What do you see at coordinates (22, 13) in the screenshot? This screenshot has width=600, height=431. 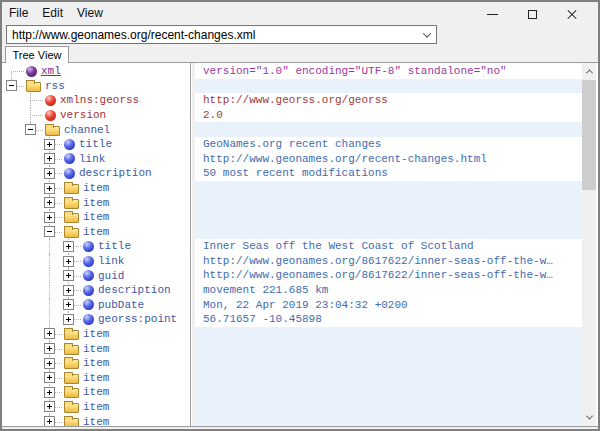 I see `menu-file: File` at bounding box center [22, 13].